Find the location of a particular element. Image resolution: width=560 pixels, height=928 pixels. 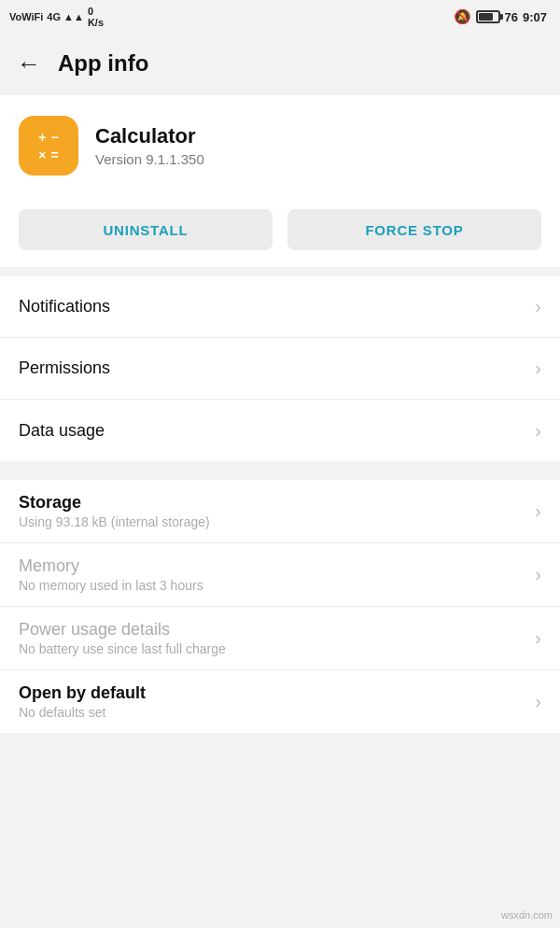

uninstall-button: UNINSTALL is located at coordinates (146, 230).